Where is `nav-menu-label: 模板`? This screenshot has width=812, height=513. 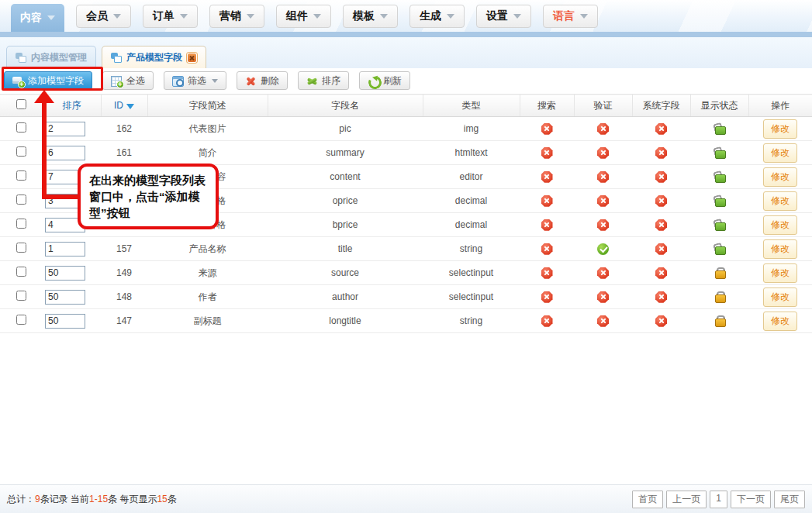
nav-menu-label: 模板 is located at coordinates (364, 16).